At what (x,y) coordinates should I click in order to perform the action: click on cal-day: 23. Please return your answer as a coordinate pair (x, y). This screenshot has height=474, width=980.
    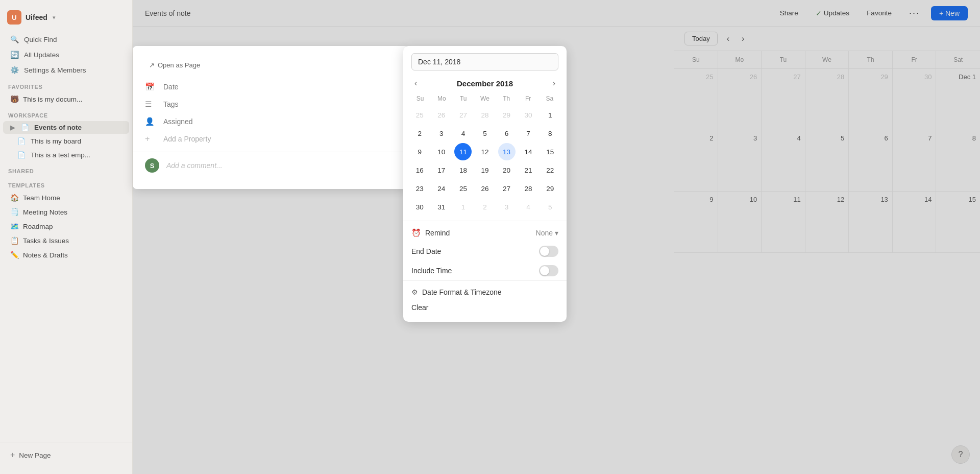
    Looking at the image, I should click on (420, 188).